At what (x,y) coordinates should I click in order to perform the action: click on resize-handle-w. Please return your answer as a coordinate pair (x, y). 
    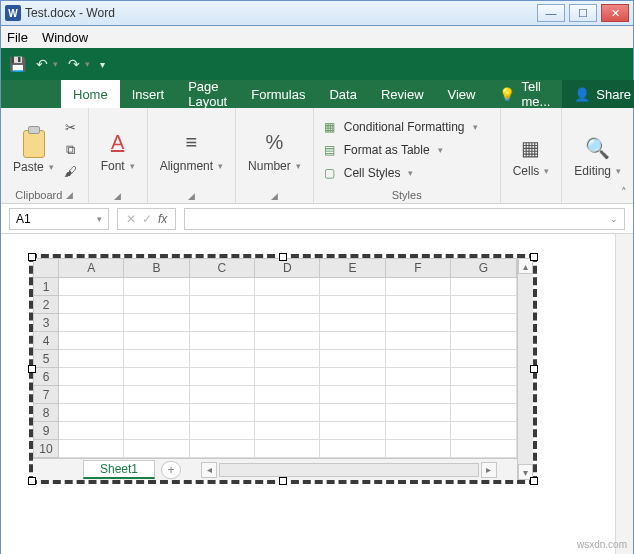
    Looking at the image, I should click on (32, 369).